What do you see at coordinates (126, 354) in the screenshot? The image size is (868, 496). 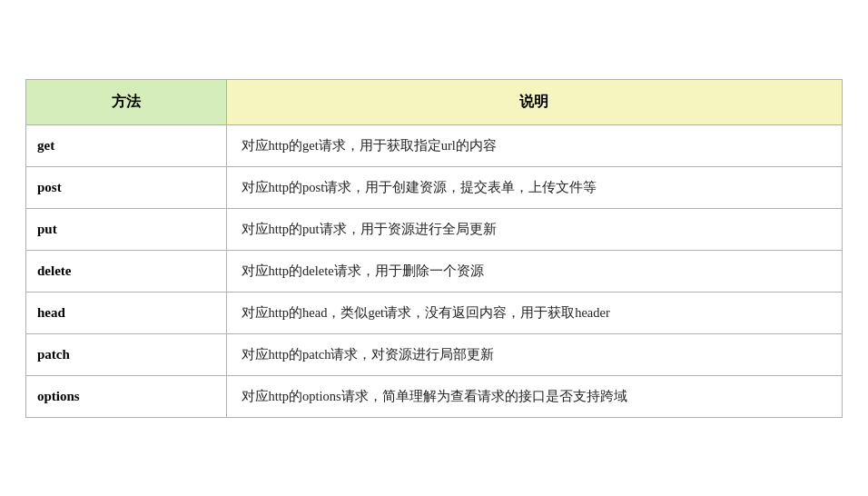 I see `method-cell: patch` at bounding box center [126, 354].